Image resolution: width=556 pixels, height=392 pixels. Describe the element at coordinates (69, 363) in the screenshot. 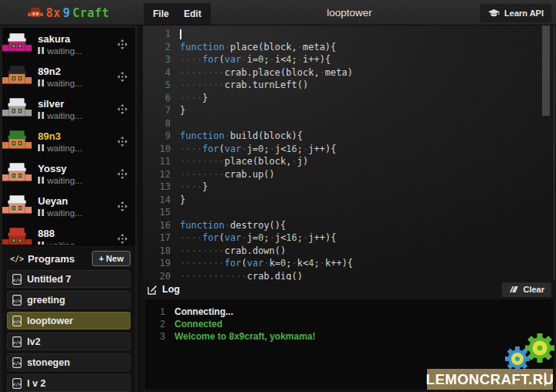

I see `program-item: </> stonegen` at that location.